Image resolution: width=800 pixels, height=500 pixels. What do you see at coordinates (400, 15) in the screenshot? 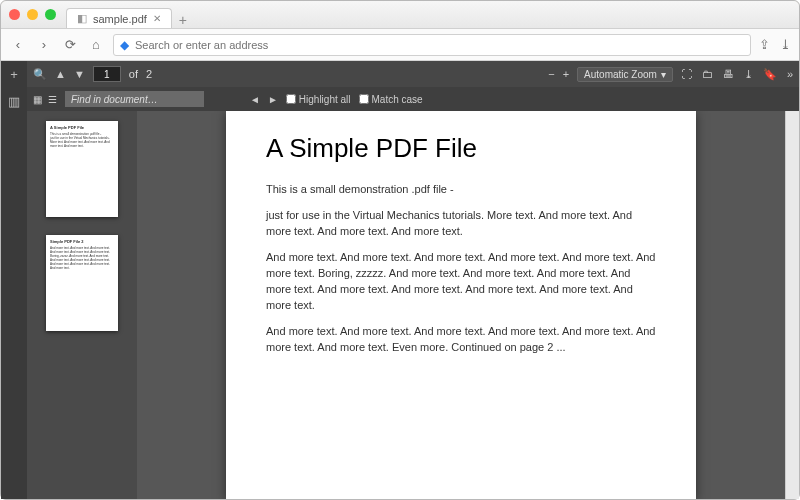
I see `window-titlebar: ◧ sample.pdf ✕ +` at bounding box center [400, 15].